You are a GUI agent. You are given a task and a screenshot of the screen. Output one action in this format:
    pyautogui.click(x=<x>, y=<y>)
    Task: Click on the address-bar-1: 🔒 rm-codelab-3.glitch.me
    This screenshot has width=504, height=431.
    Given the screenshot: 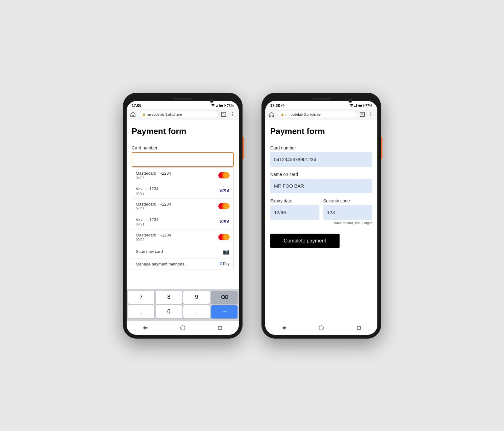 What is the action you would take?
    pyautogui.click(x=179, y=114)
    